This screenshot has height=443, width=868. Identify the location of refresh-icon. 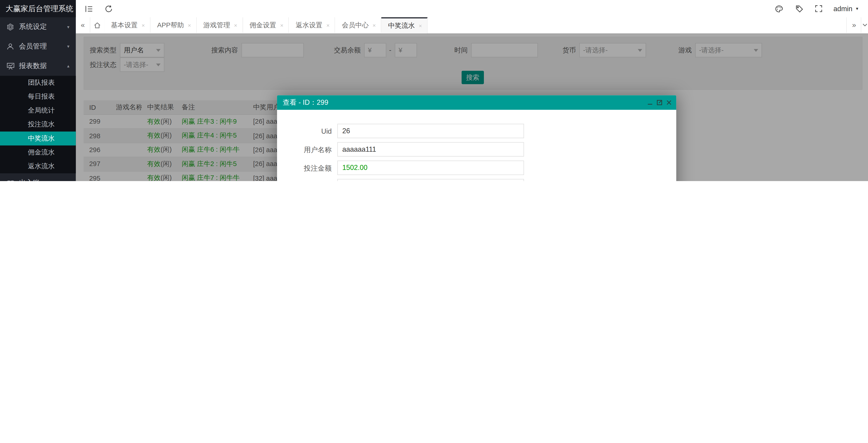
(108, 9).